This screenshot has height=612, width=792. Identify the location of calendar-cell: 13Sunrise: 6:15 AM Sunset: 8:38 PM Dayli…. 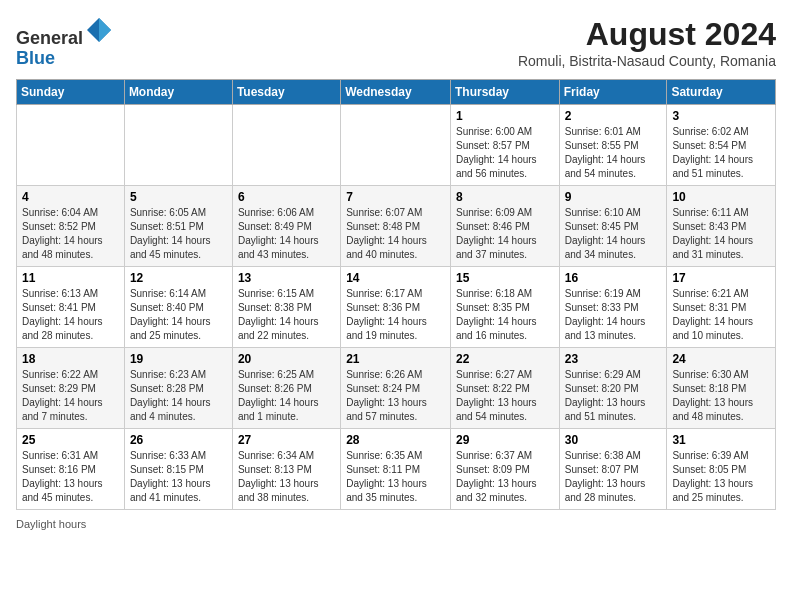
(286, 308).